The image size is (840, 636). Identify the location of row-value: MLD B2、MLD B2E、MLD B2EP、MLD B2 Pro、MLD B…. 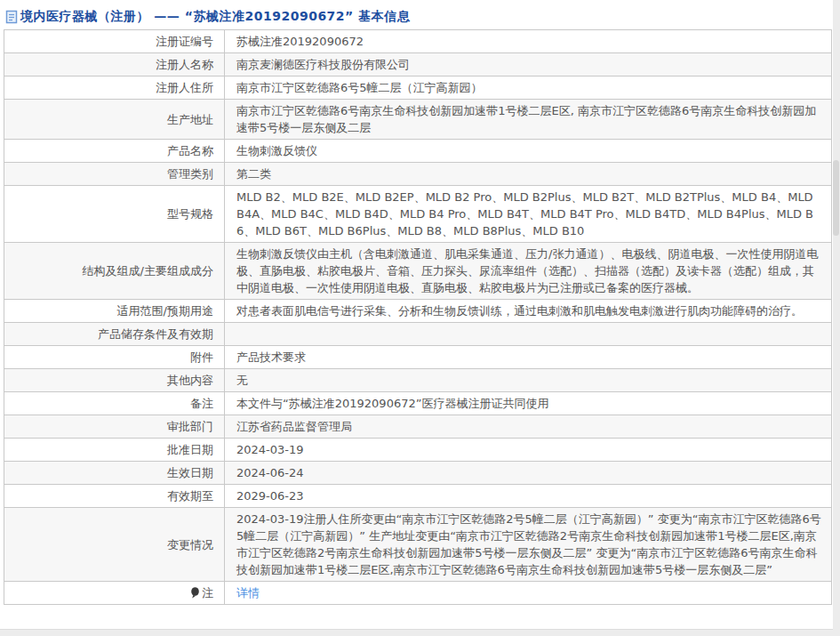
(528, 214).